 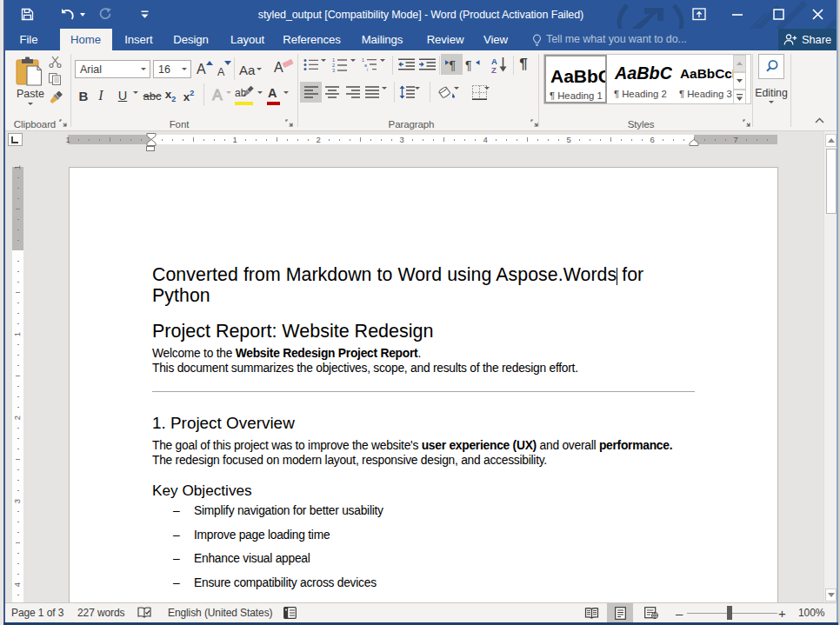 I want to click on font-size-combobox: 16, so click(x=172, y=70).